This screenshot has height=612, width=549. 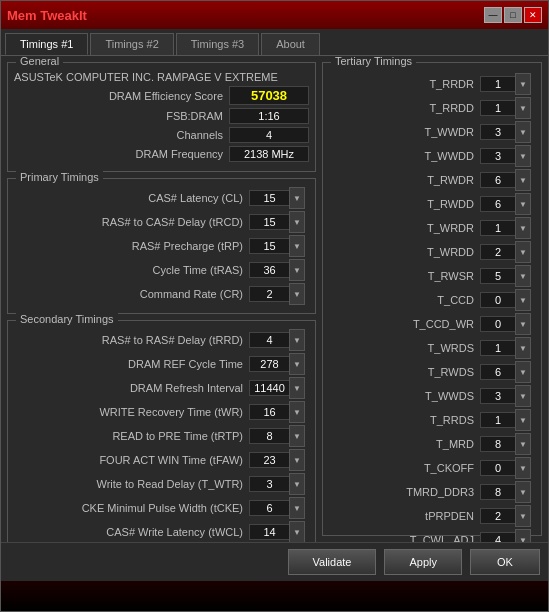 I want to click on primary-control-0: ▼, so click(x=279, y=198).